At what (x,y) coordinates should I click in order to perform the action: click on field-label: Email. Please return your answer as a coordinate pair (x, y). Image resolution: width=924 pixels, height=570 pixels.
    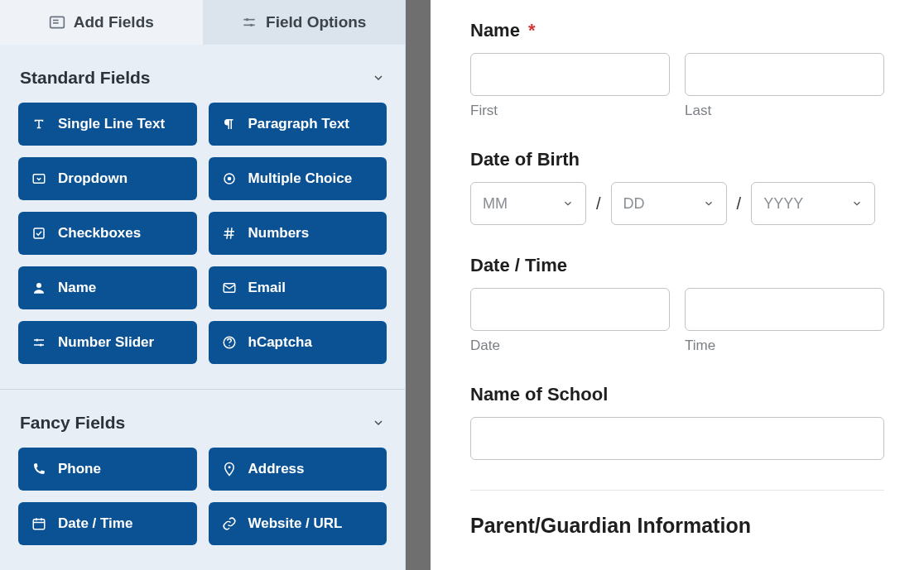
    Looking at the image, I should click on (267, 288).